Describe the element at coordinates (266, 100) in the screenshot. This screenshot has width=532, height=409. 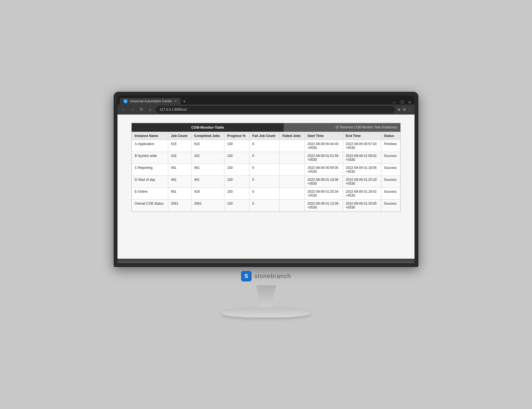
I see `tab-bar: U Universal Automation Center ✕ + — ❐ ✕` at that location.